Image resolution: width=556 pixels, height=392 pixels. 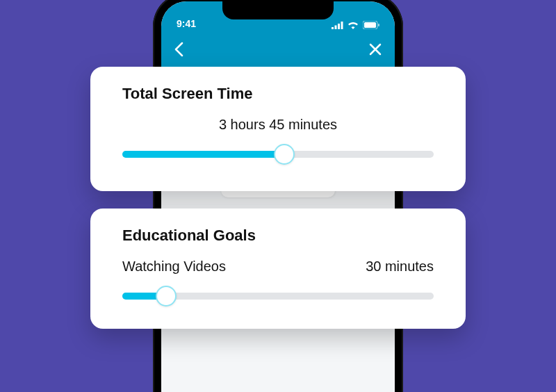 I want to click on status-indicators, so click(x=356, y=25).